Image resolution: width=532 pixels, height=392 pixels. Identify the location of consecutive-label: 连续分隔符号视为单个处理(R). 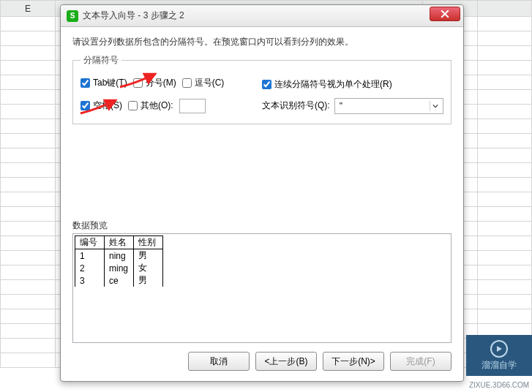
(334, 85).